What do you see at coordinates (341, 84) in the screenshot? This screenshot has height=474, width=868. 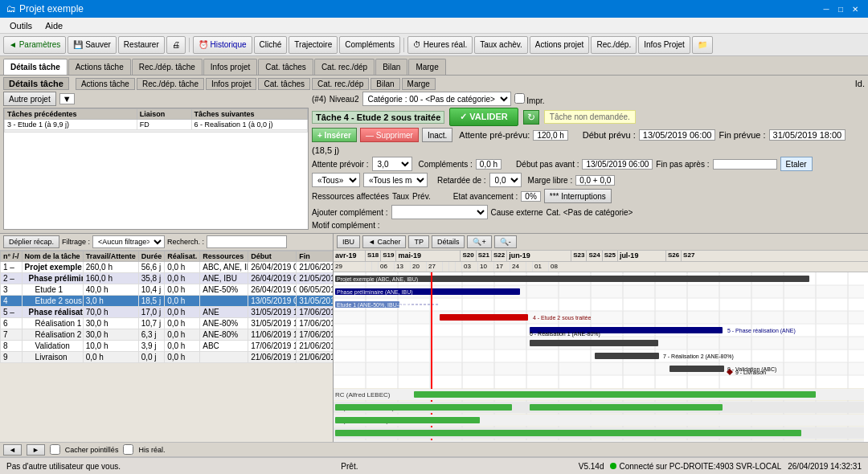 I see `sub-tab-cat-rec-dep: Cat. rec./dép` at bounding box center [341, 84].